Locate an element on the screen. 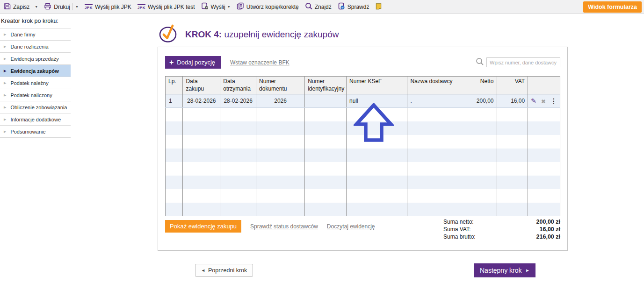 This screenshot has height=297, width=644. sum-brutto-label: Suma brutto: is located at coordinates (459, 237).